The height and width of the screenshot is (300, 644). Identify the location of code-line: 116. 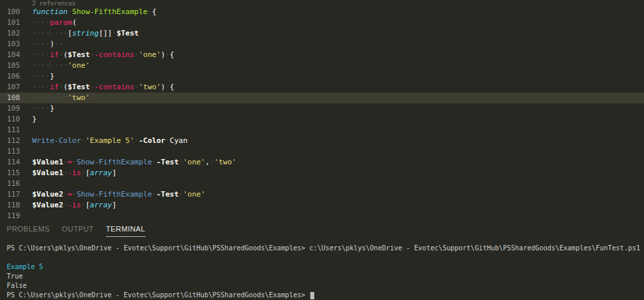
(322, 184).